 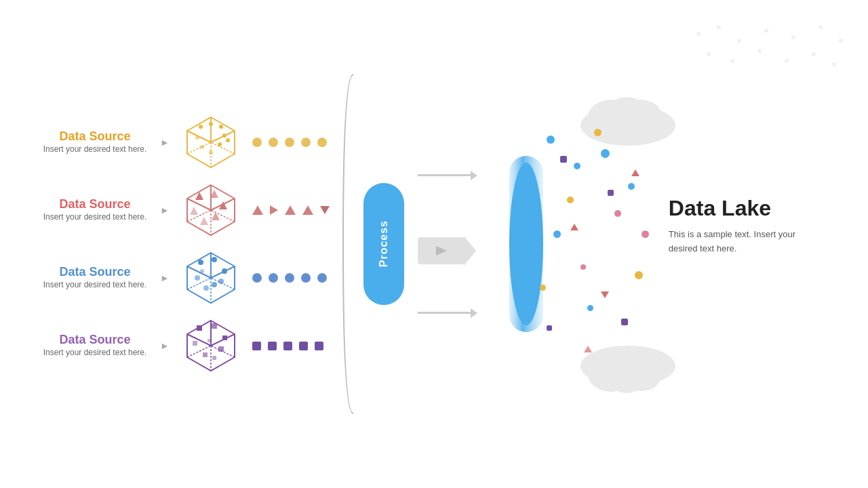 I want to click on source-row-4: Data Source Insert your desired text her…, so click(x=185, y=346).